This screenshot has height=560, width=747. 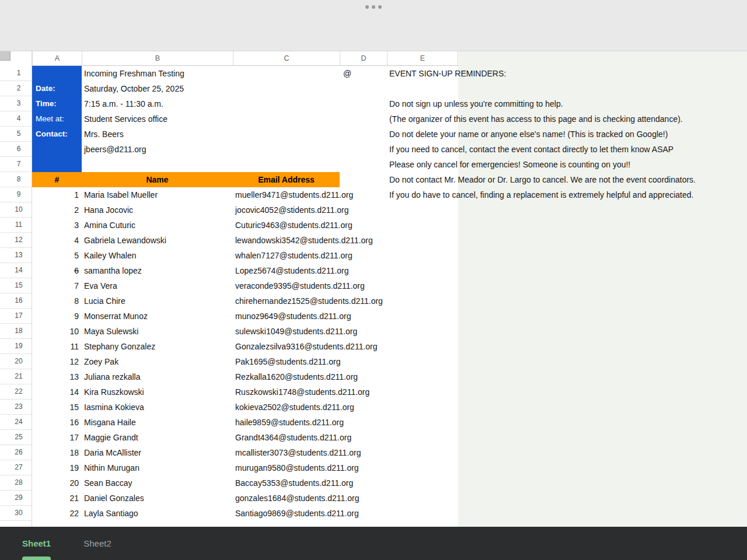 I want to click on row-header: 18, so click(x=16, y=331).